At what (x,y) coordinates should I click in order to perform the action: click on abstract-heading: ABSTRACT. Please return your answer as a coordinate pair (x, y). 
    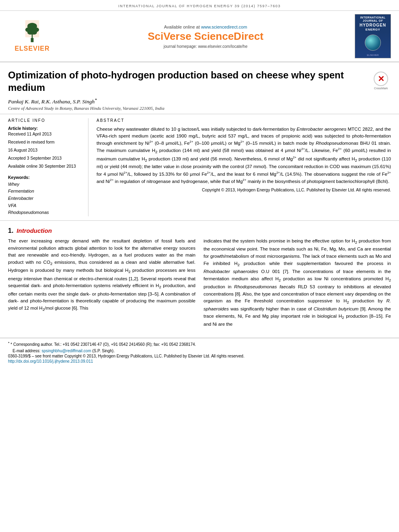
    Looking at the image, I should click on (244, 121).